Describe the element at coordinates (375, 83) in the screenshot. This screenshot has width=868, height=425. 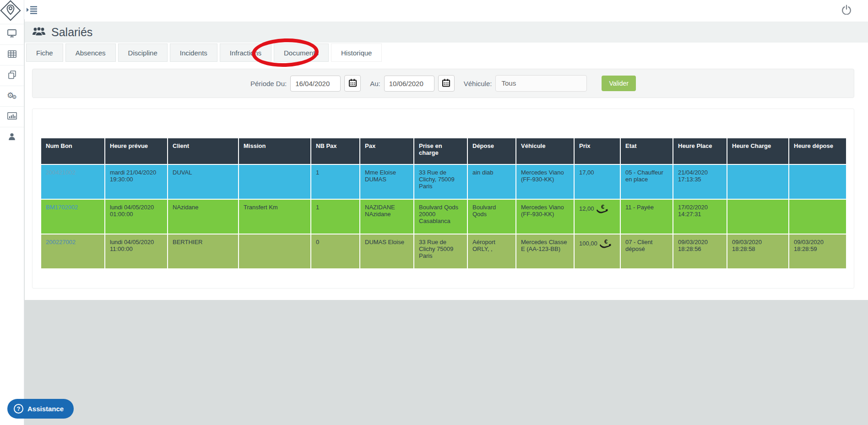
I see `period-to-label: Au:` at that location.